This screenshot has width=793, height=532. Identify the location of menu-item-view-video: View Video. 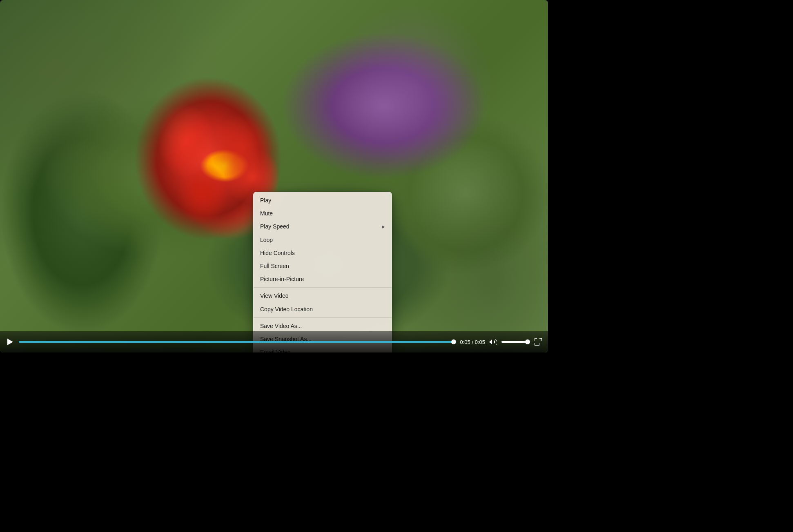
(323, 296).